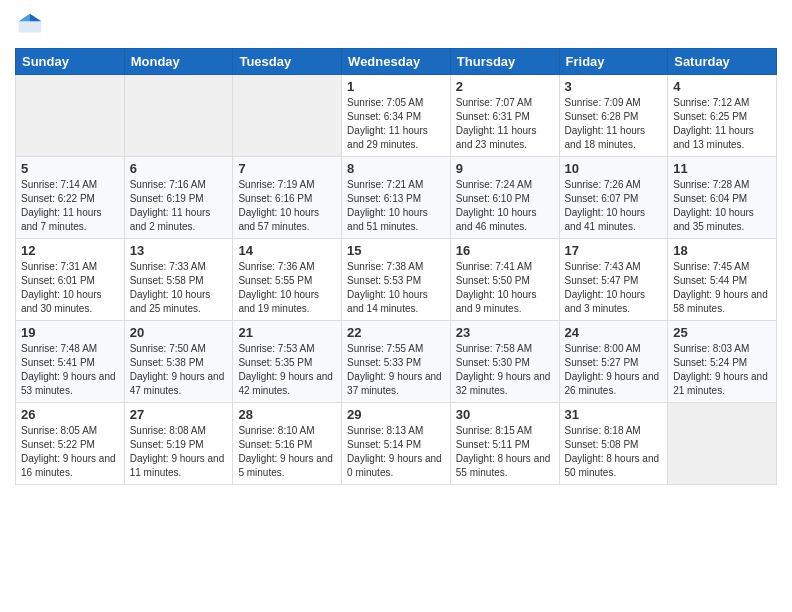 The height and width of the screenshot is (612, 792). What do you see at coordinates (32, 25) in the screenshot?
I see `logo` at bounding box center [32, 25].